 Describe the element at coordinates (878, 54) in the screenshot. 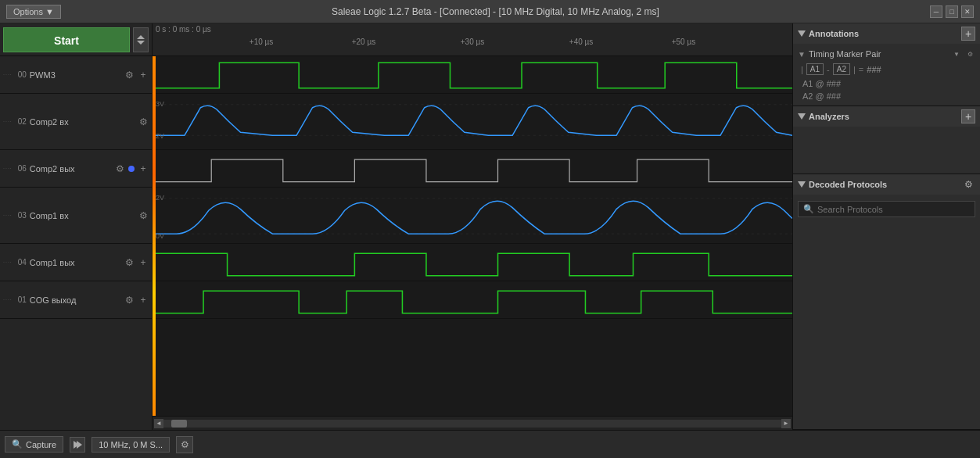

I see `timing-marker-label: Timing Marker Pair` at that location.